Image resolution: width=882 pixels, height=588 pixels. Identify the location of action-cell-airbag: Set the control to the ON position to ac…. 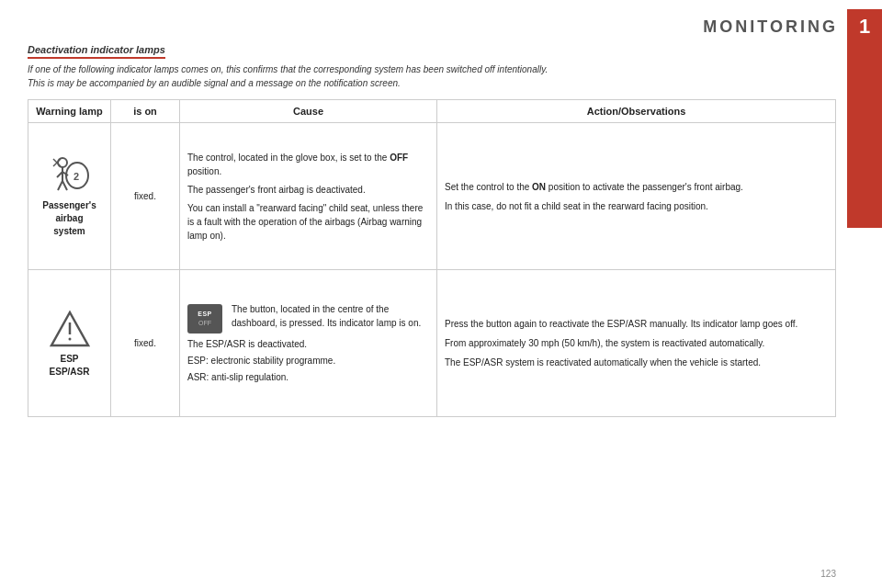
(637, 197).